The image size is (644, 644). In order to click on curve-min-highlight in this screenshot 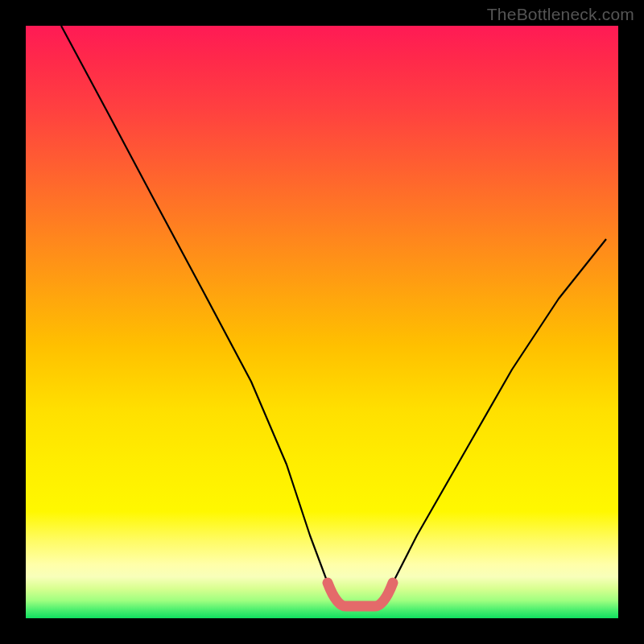, I will do `click(361, 594)`.